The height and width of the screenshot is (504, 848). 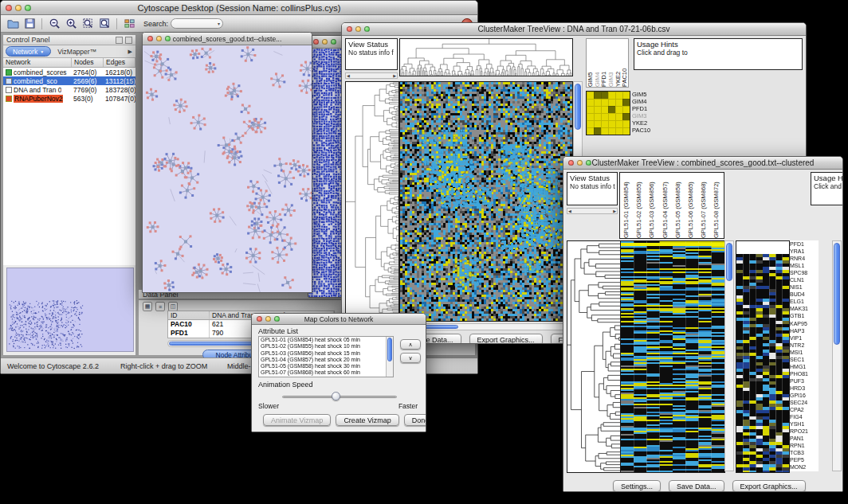 What do you see at coordinates (574, 29) in the screenshot?
I see `window-titlebar: ClusterMaker TreeView : DNA and Tran 07-…` at bounding box center [574, 29].